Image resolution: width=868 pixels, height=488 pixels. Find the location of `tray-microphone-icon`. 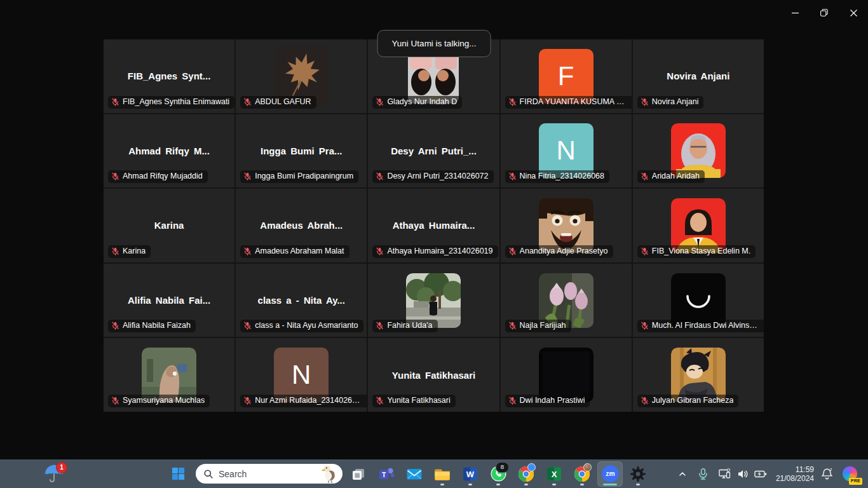

tray-microphone-icon is located at coordinates (703, 474).